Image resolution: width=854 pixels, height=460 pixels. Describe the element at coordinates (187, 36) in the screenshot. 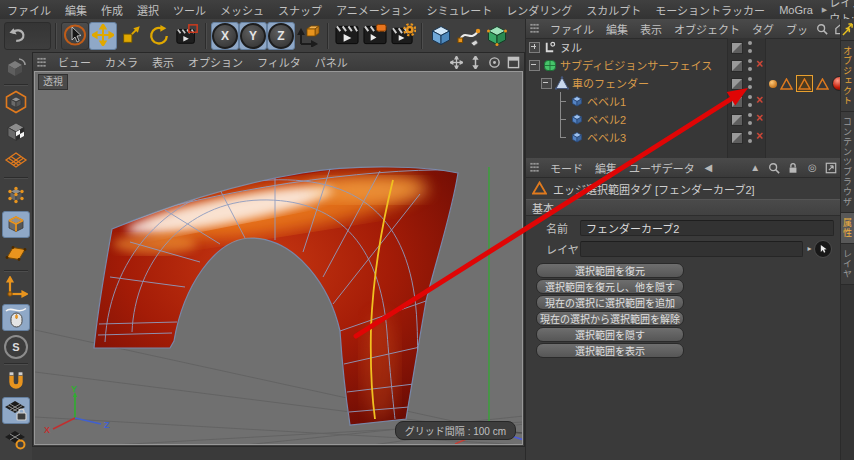

I see `last-tool-button` at that location.